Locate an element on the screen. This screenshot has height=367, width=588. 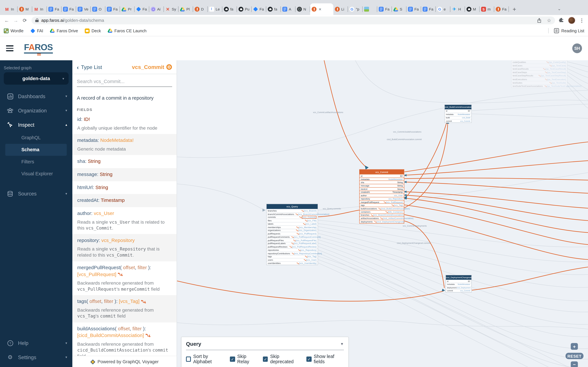
browser-tab: Ai is located at coordinates (156, 9).